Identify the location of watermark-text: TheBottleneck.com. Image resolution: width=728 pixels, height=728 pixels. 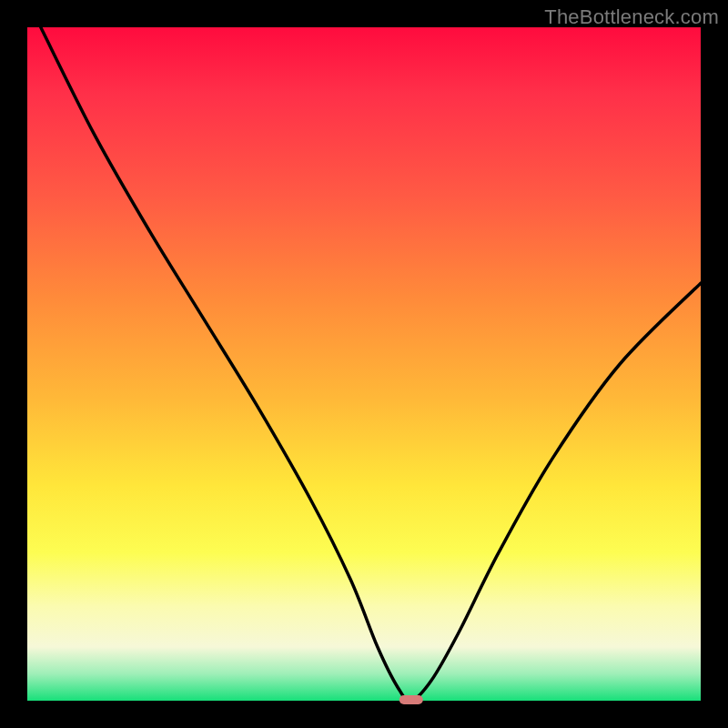
(632, 17).